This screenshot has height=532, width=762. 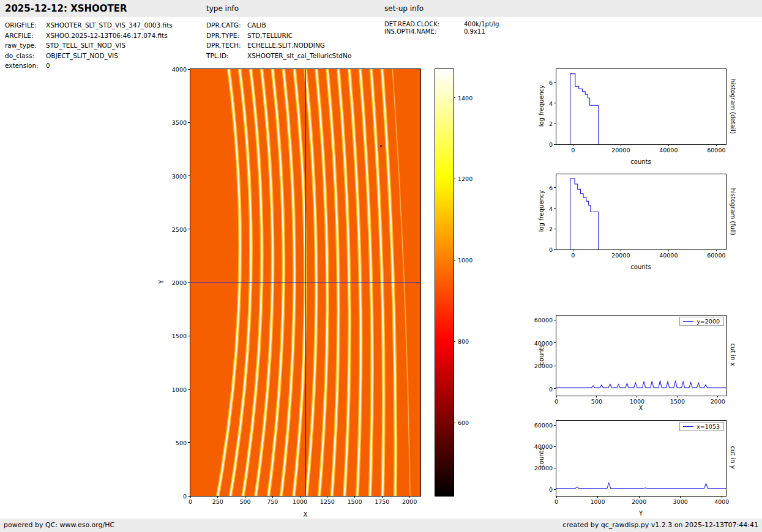 I want to click on cut-y-right-label: cut in y, so click(x=733, y=457).